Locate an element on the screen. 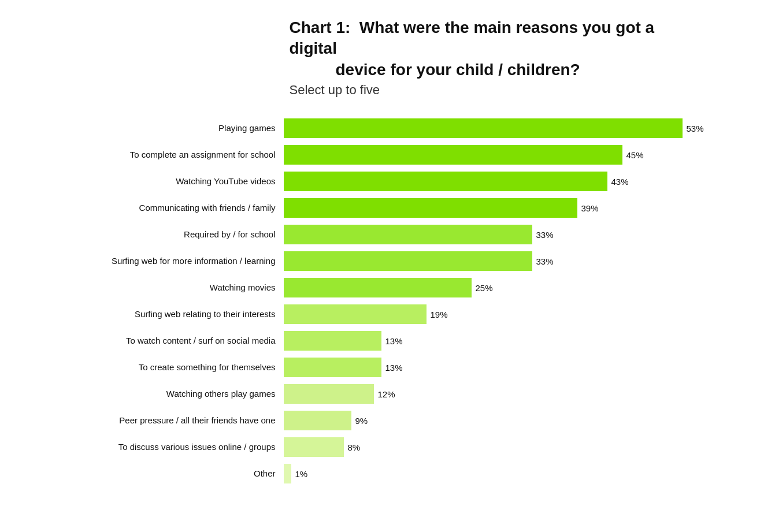 The width and height of the screenshot is (775, 532). bar-pct-label: 53% is located at coordinates (695, 128).